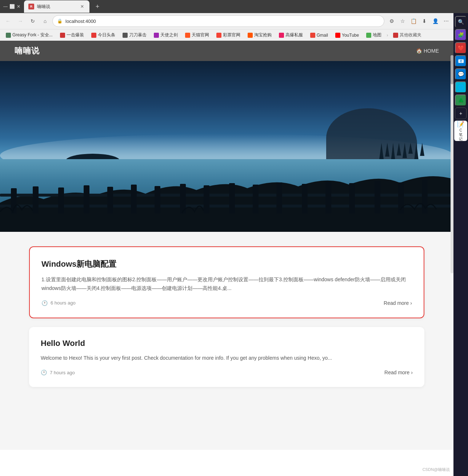 This screenshot has height=476, width=468. Describe the element at coordinates (446, 21) in the screenshot. I see `more-button: ⋯` at that location.